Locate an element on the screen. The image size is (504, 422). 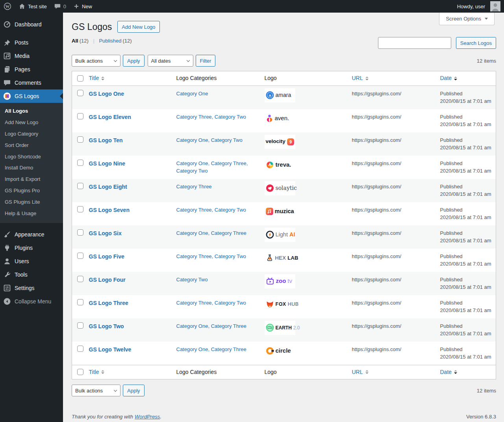
bulk-actions-select-bottom: Bulk actions is located at coordinates (96, 390).